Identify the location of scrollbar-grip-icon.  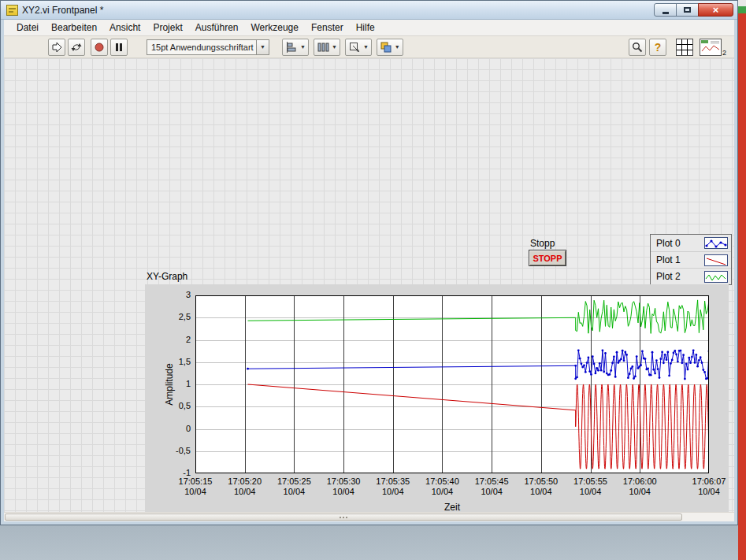
(343, 517).